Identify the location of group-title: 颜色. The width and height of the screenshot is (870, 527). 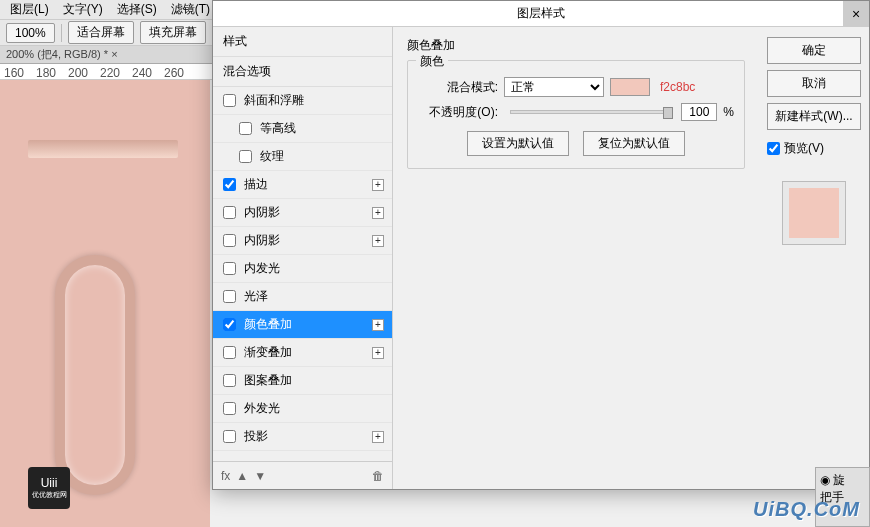
(432, 62).